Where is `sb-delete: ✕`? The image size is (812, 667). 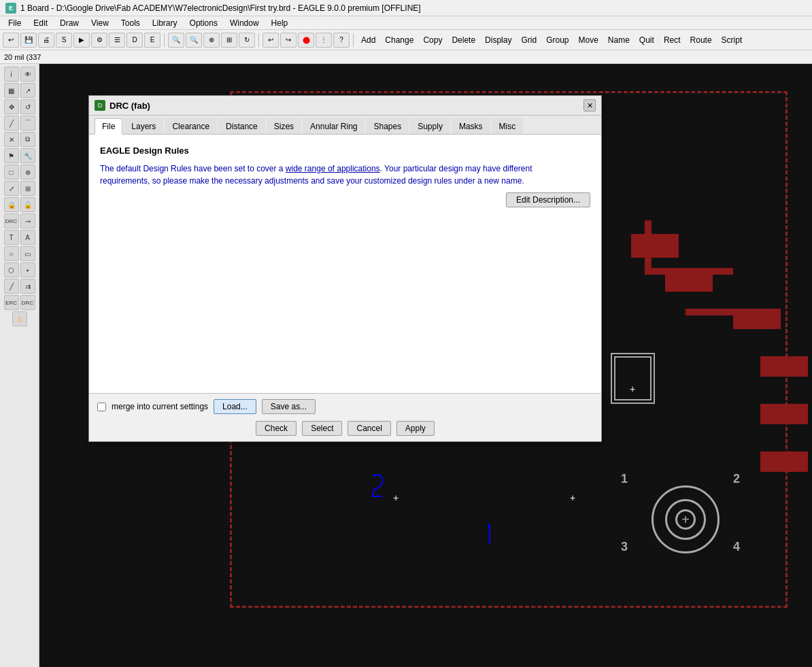
sb-delete: ✕ is located at coordinates (12, 139).